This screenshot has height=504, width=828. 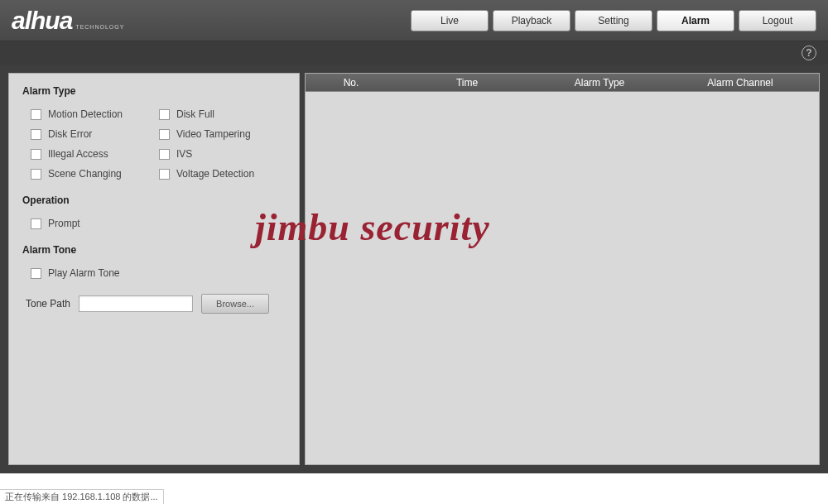 What do you see at coordinates (532, 21) in the screenshot?
I see `nav-playback: Playback` at bounding box center [532, 21].